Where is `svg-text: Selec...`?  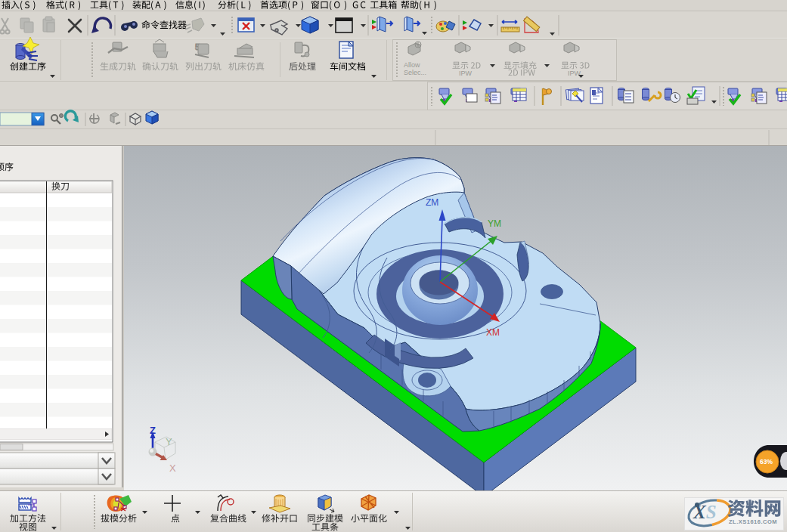 svg-text: Selec... is located at coordinates (415, 73).